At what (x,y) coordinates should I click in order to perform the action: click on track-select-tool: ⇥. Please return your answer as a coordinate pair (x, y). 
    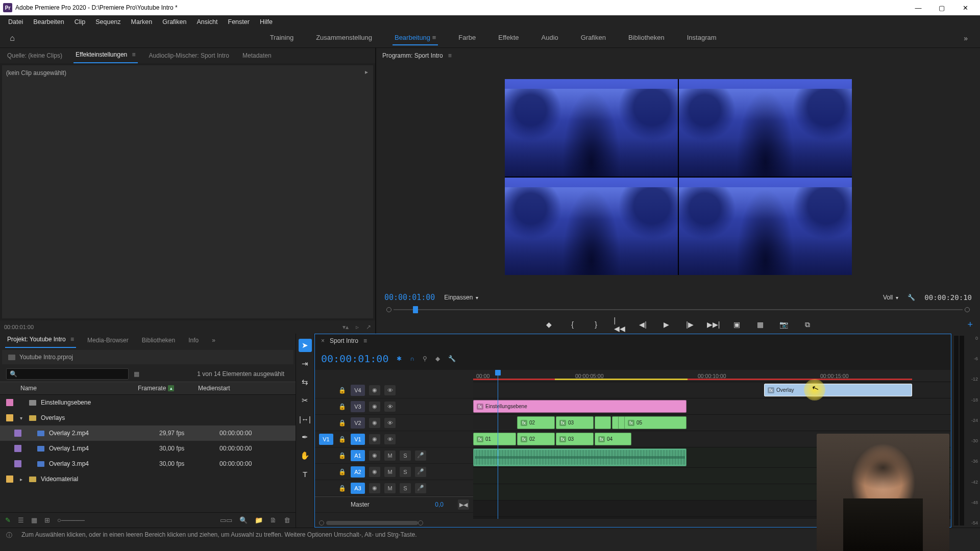
    Looking at the image, I should click on (305, 364).